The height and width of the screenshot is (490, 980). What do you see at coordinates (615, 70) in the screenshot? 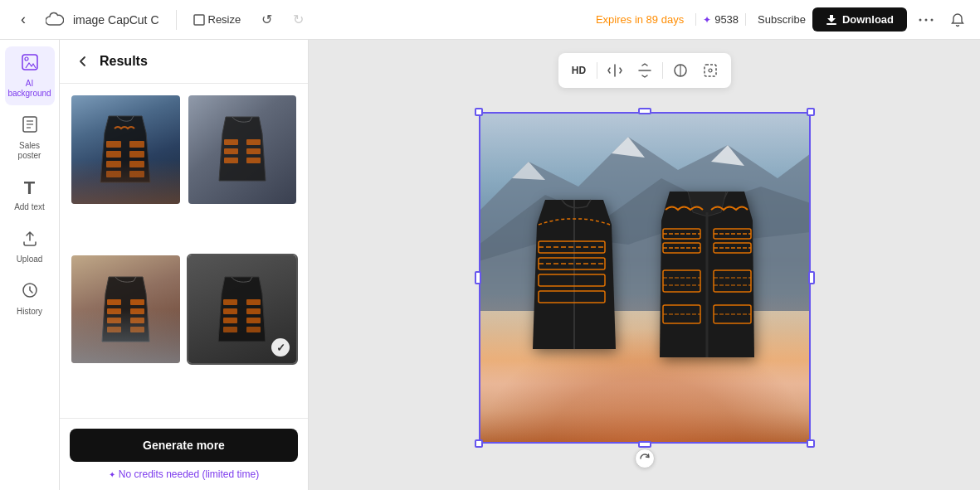
I see `flip-horizontal-button` at bounding box center [615, 70].